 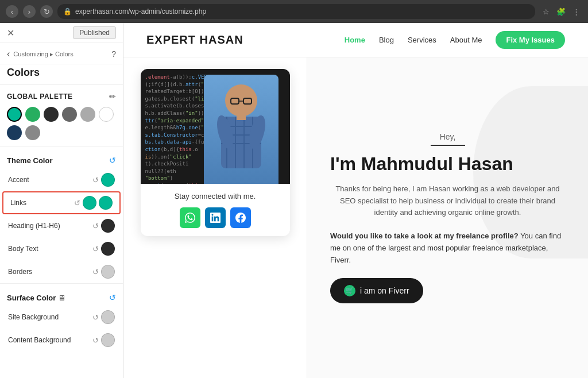 I want to click on hero-divider, so click(x=448, y=145).